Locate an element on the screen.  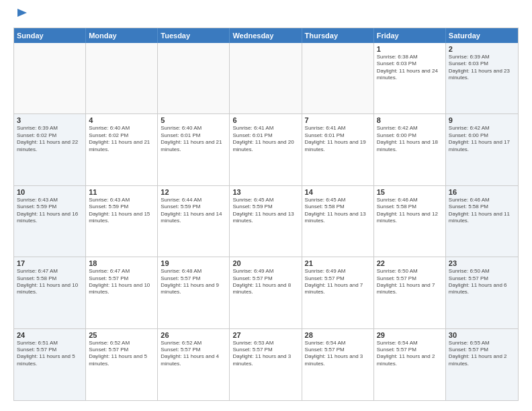
day-info: Sunrise: 6:47 AMSunset: 5:57 PMDaylight:… is located at coordinates (122, 282).